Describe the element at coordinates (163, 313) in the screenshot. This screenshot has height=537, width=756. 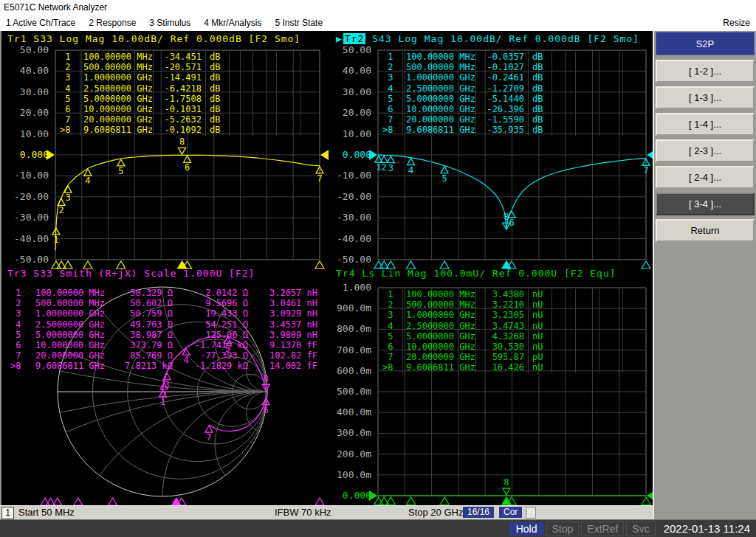
I see `marker-row: 31.0000000 GHz50.759 Ω19.433 Ω3.0929 nH` at that location.